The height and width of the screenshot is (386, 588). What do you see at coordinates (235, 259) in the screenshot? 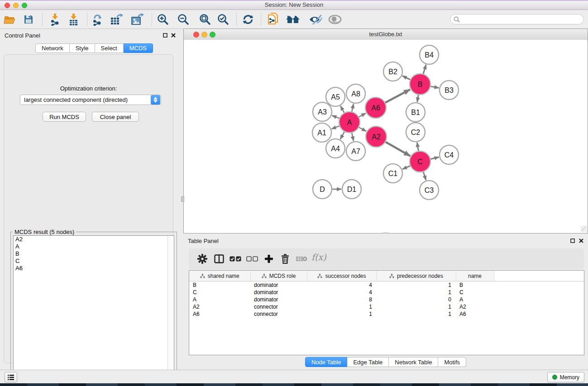
I see `select-all-button` at bounding box center [235, 259].